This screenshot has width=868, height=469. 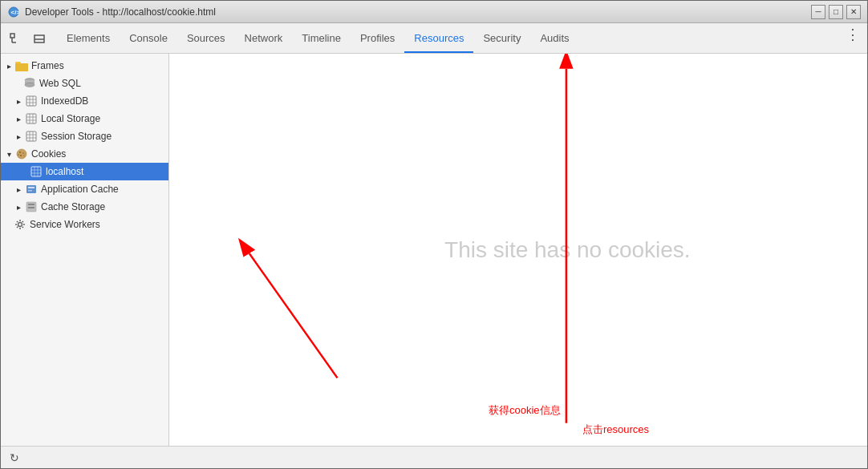 What do you see at coordinates (39, 38) in the screenshot?
I see `dock-button` at bounding box center [39, 38].